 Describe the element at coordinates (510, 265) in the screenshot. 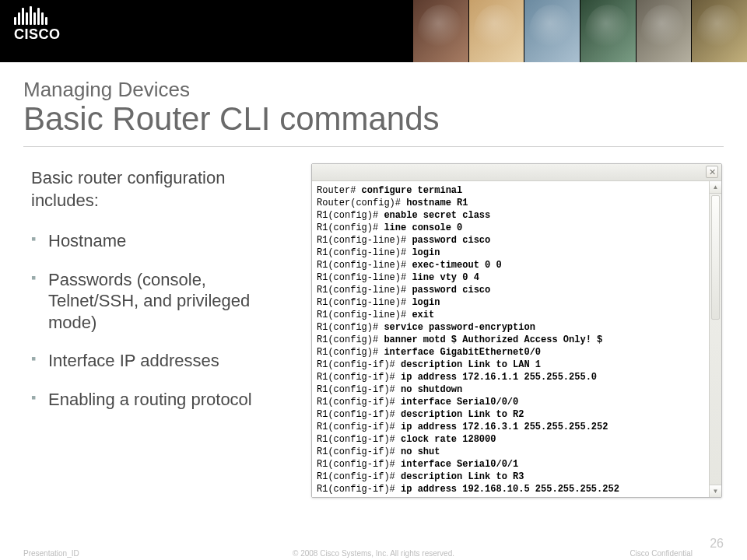

I see `terminal-line: R1(config-line)# exec-timeout 0 0` at that location.